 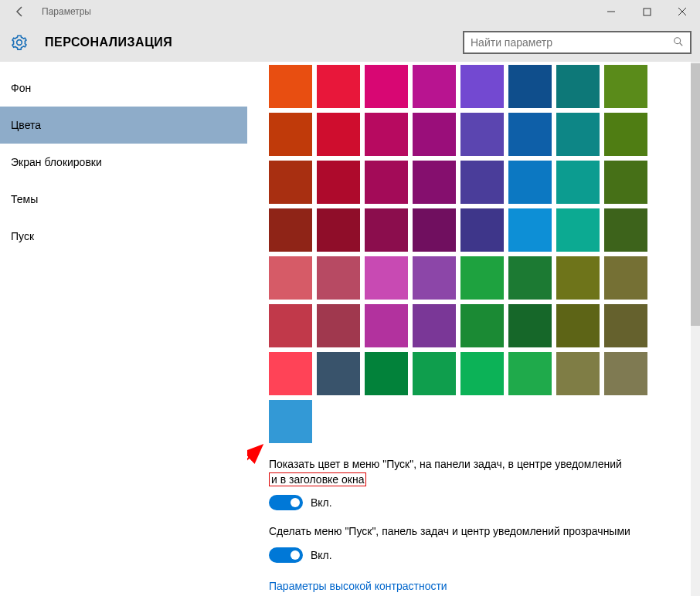 What do you see at coordinates (286, 555) in the screenshot?
I see `toggle-transparency` at bounding box center [286, 555].